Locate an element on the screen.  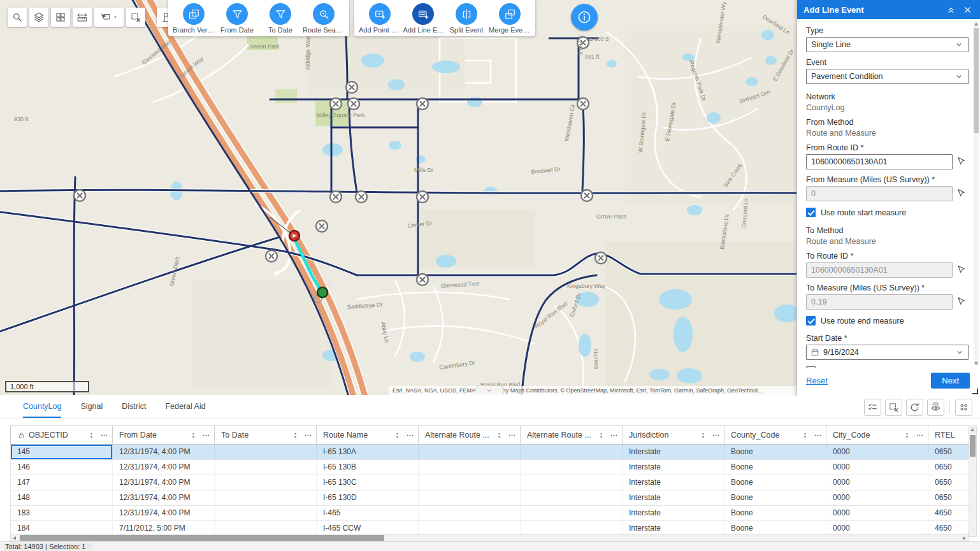
from-route-id-input is located at coordinates (879, 162).